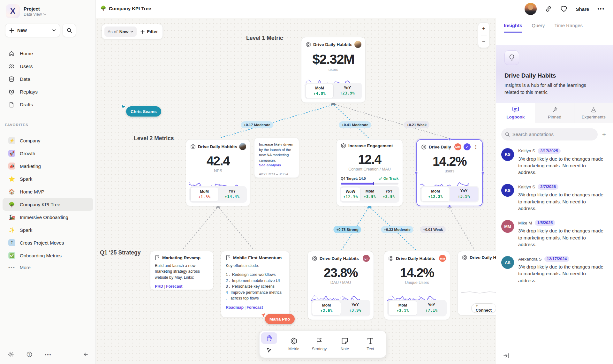 This screenshot has width=613, height=364. What do you see at coordinates (48, 166) in the screenshot?
I see `favorite-marketing: 📣Marketing` at bounding box center [48, 166].